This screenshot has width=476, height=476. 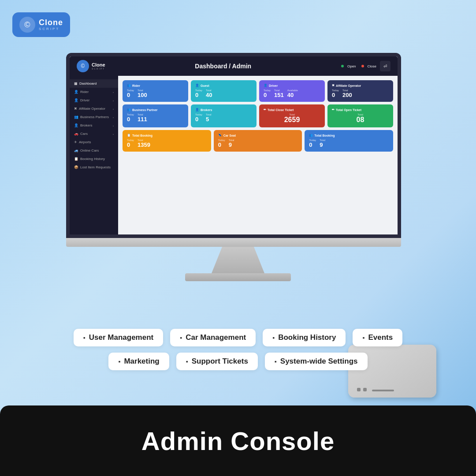 What do you see at coordinates (76, 134) in the screenshot?
I see `cars-icon: 🚗` at bounding box center [76, 134].